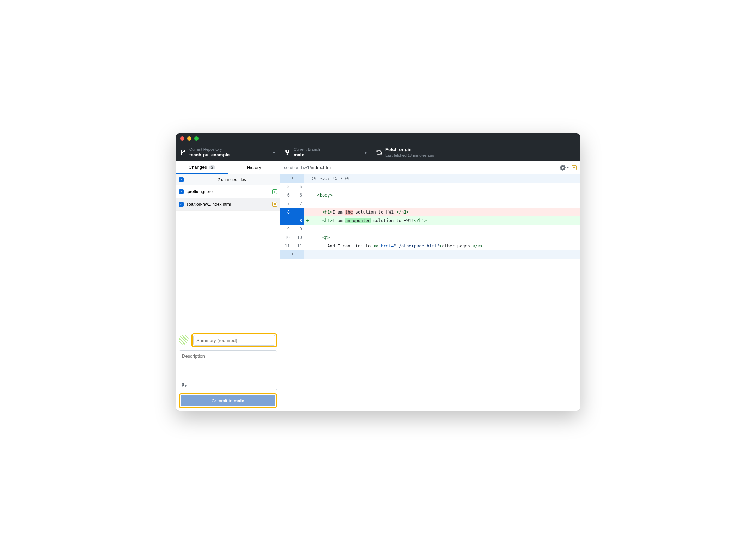  I want to click on line-number-new: 8, so click(298, 221).